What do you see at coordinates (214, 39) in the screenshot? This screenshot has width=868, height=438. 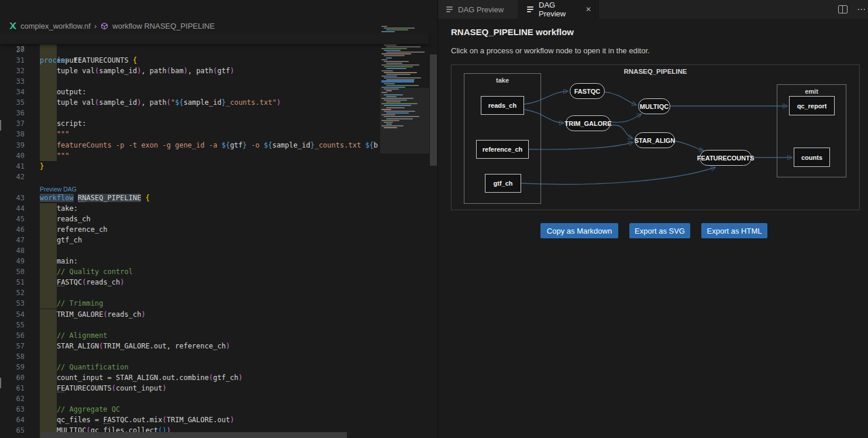 I see `sticky-scroll-line: 27 process FEATURECOUNTS {` at bounding box center [214, 39].